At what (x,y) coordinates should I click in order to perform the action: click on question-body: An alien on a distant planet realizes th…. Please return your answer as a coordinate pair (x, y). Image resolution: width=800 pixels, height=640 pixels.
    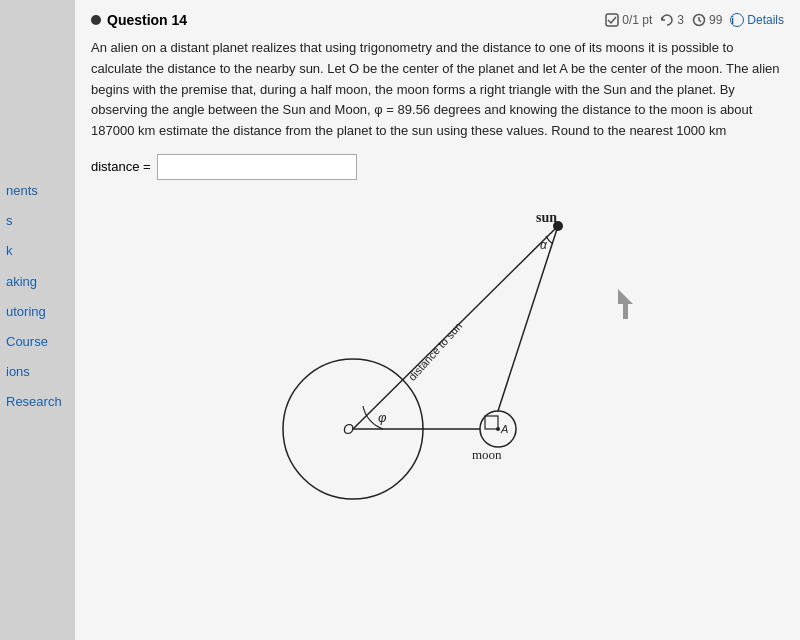
    Looking at the image, I should click on (438, 90).